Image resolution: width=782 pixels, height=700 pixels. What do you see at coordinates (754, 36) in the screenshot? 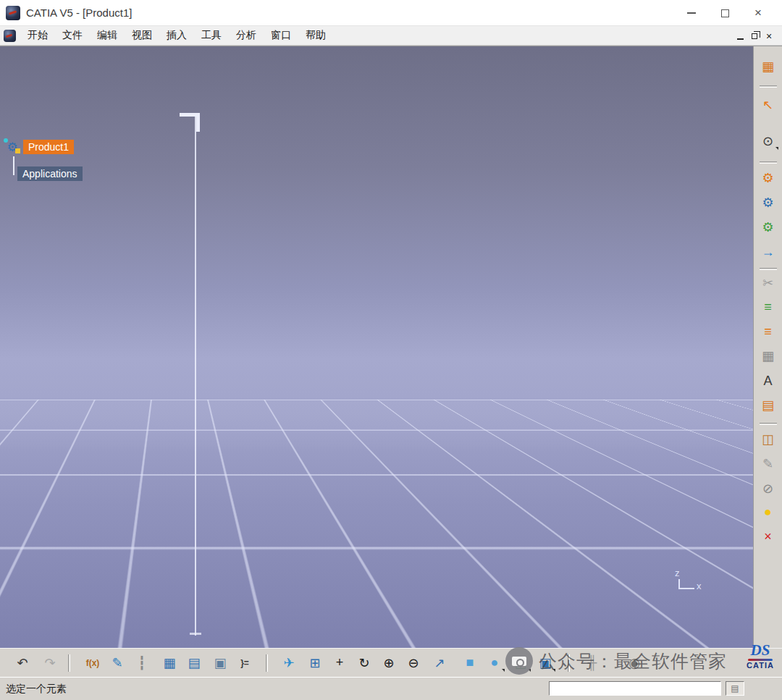
I see `mdi-restore-button` at bounding box center [754, 36].